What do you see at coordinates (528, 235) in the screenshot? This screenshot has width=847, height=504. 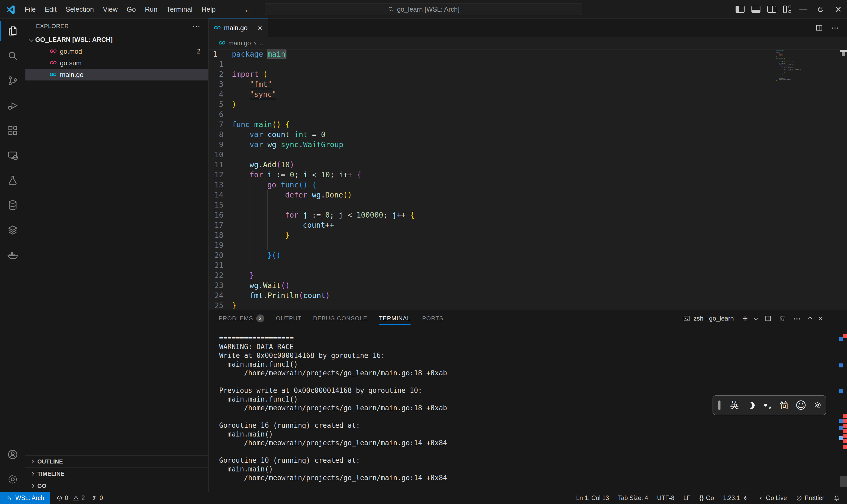 I see `code-line: 18}` at bounding box center [528, 235].